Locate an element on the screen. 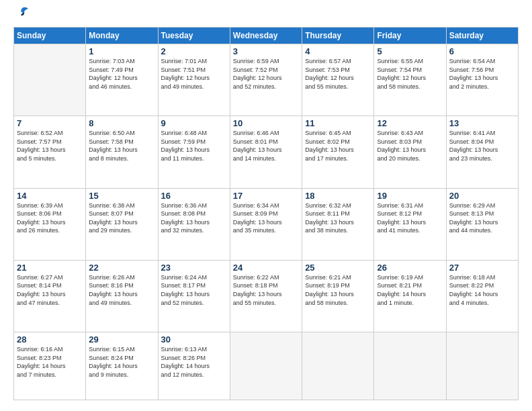  day-number: 14 is located at coordinates (50, 196).